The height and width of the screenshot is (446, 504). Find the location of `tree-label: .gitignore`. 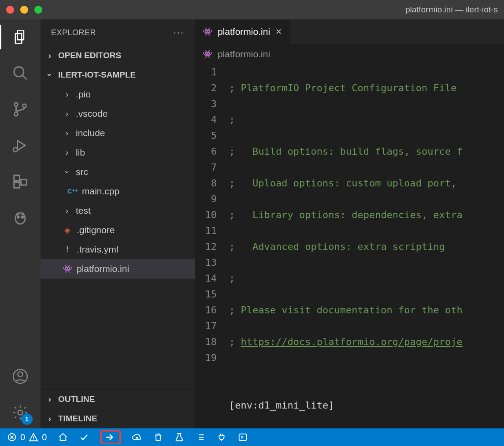

tree-label: .gitignore is located at coordinates (96, 230).